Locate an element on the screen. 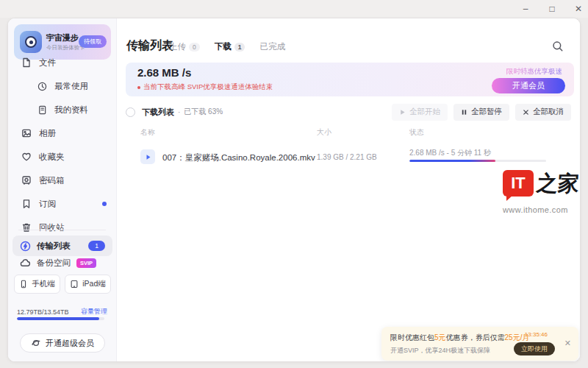 This screenshot has height=368, width=588. sidebar-item-recent: 最常使用 is located at coordinates (62, 86).